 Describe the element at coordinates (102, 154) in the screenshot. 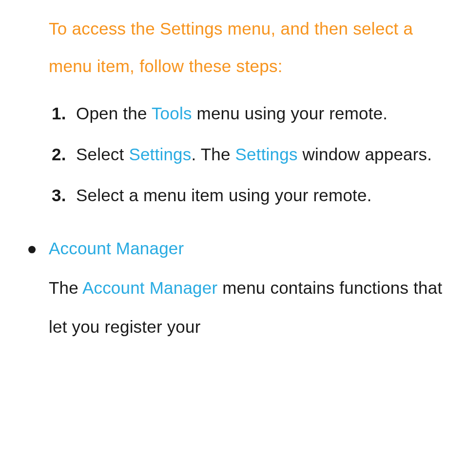

I see `step-text: Select` at that location.